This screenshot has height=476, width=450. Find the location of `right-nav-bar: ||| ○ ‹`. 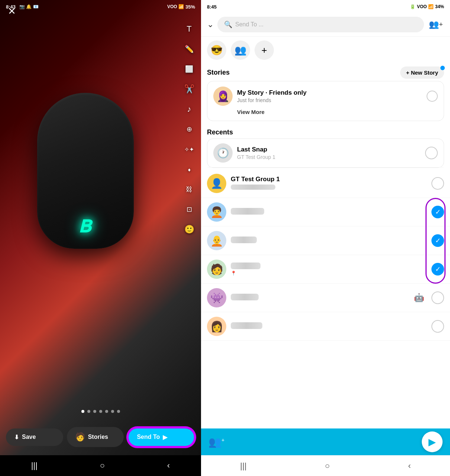

right-nav-bar: ||| ○ ‹ is located at coordinates (326, 466).